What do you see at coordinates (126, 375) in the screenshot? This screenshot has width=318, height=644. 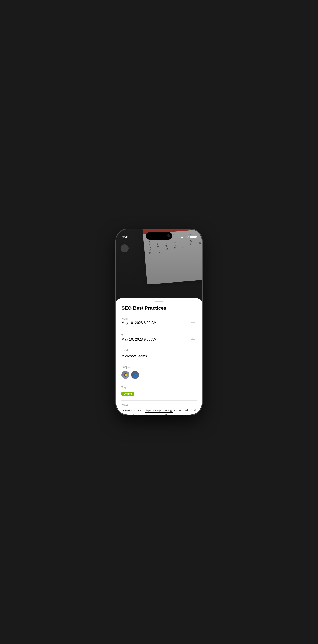 I see `avatar-1-emoji: 🧔` at bounding box center [126, 375].